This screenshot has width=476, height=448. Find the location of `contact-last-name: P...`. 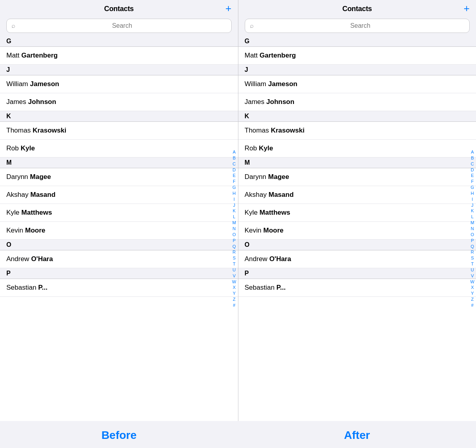

contact-last-name: P... is located at coordinates (281, 287).